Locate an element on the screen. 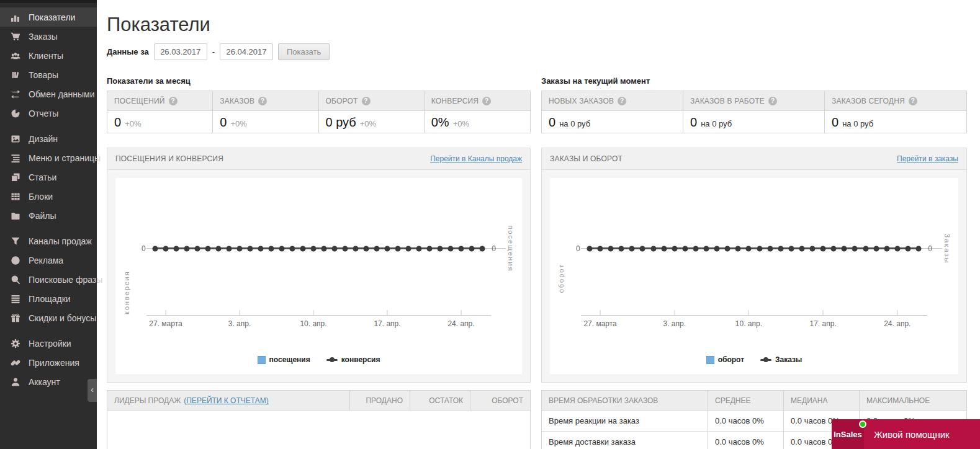 Image resolution: width=980 pixels, height=449 pixels. date-from-input is located at coordinates (181, 52).